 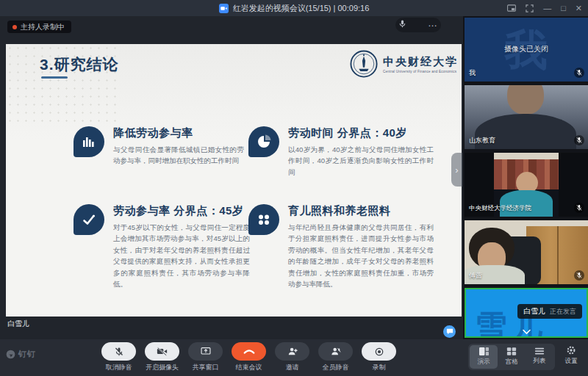 What do you see at coordinates (364, 64) in the screenshot?
I see `university-emblem-icon` at bounding box center [364, 64].